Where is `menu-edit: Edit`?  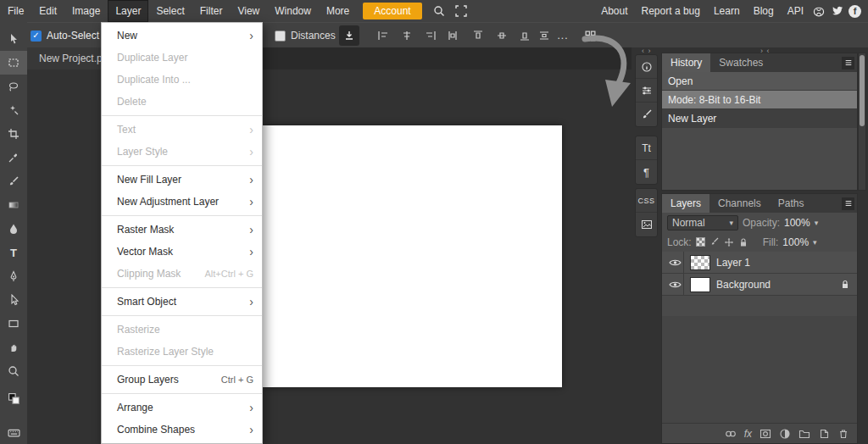
menu-edit: Edit is located at coordinates (47, 11).